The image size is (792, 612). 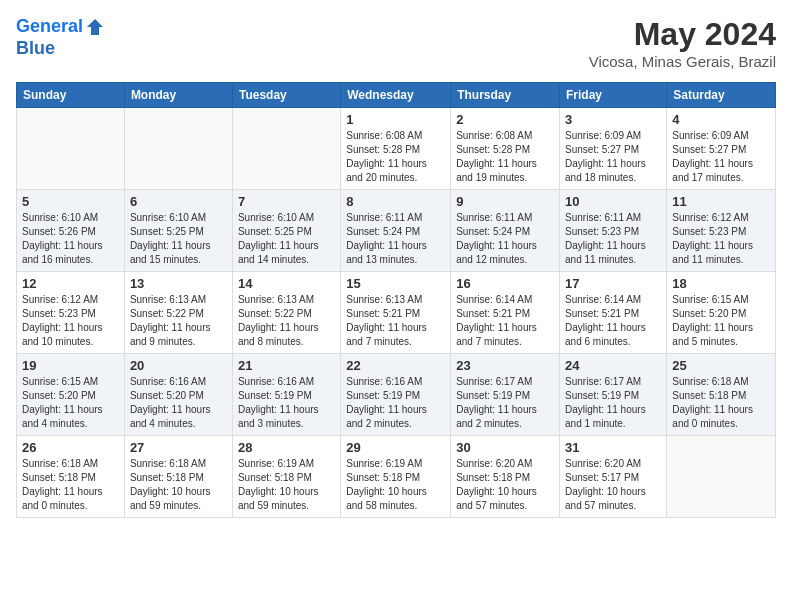 I want to click on weekday-header: Monday, so click(x=178, y=96).